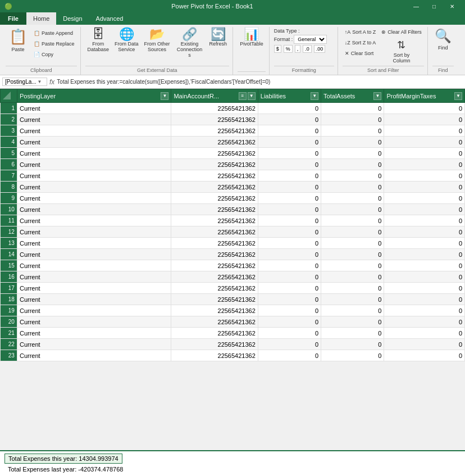  Describe the element at coordinates (233, 187) in the screenshot. I see `table-row: 8Current22565421362000` at that location.